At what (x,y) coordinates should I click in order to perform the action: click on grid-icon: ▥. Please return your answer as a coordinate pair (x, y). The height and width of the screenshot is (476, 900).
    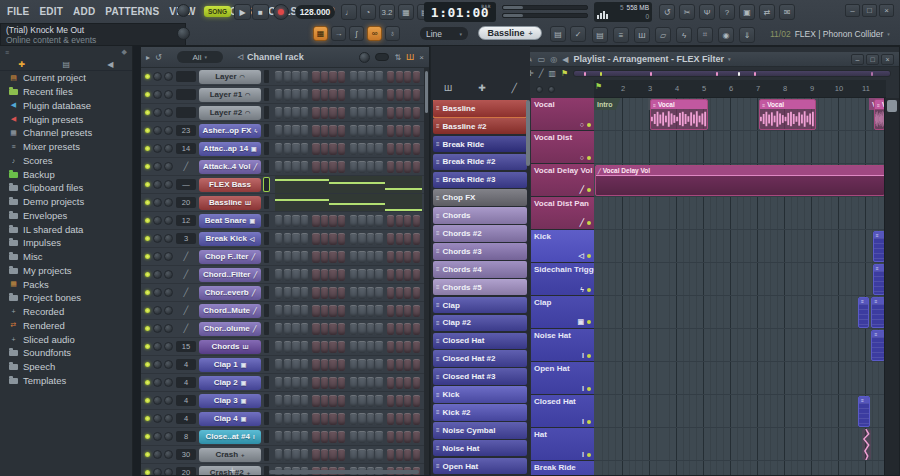
    Looking at the image, I should click on (553, 74).